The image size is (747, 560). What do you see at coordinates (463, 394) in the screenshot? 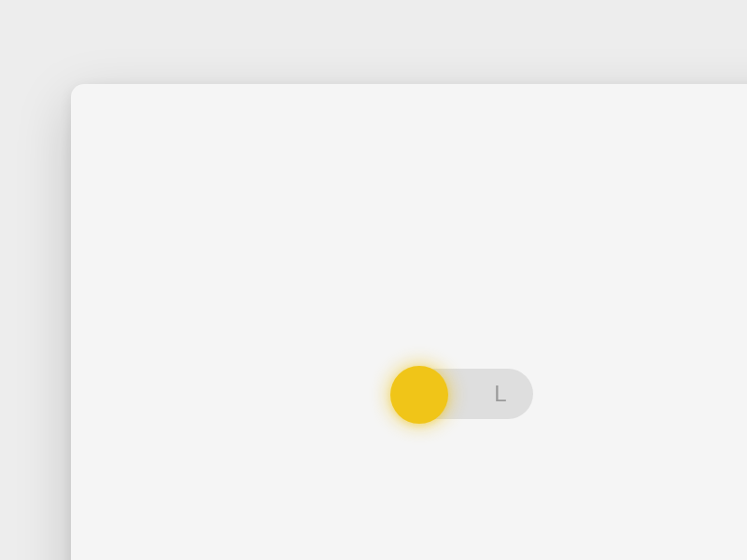
I see `toggle-switch: L` at bounding box center [463, 394].